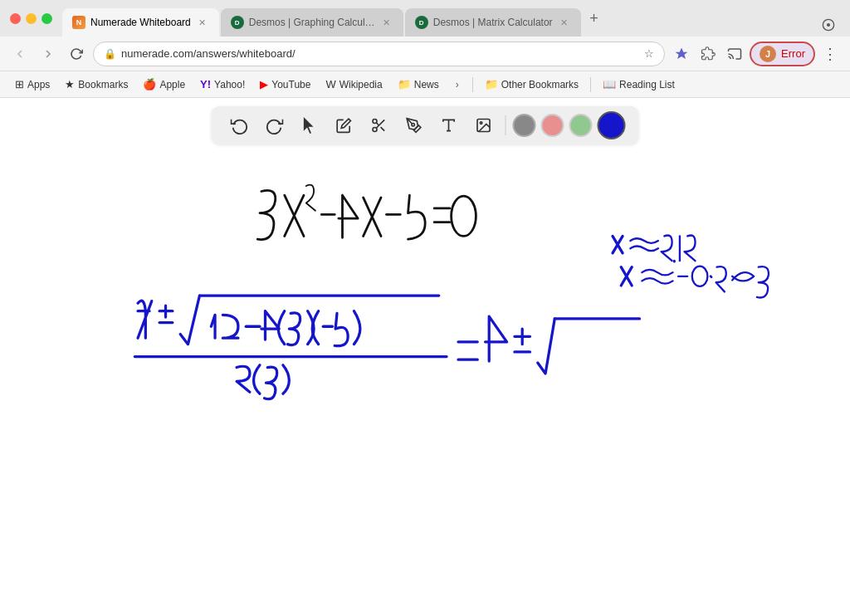 Image resolution: width=850 pixels, height=616 pixels. I want to click on bookmark-youtube: ▶ YouTube, so click(286, 85).